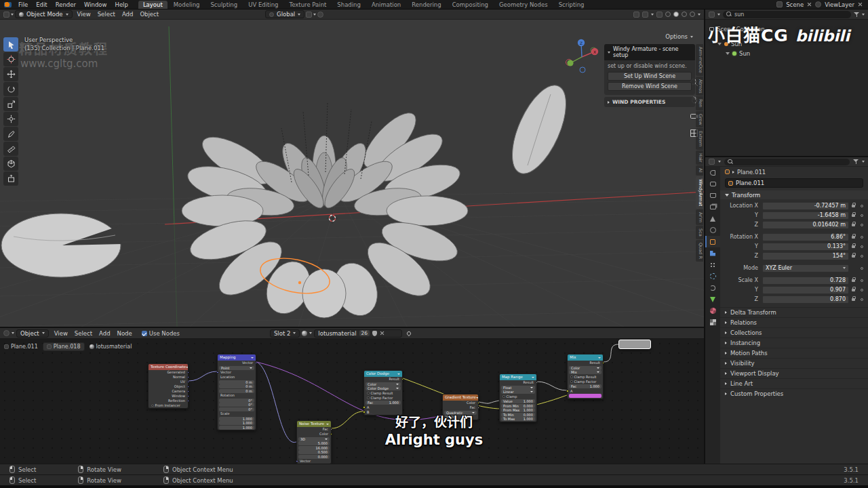  I want to click on viewport-menu-add: Add, so click(127, 14).